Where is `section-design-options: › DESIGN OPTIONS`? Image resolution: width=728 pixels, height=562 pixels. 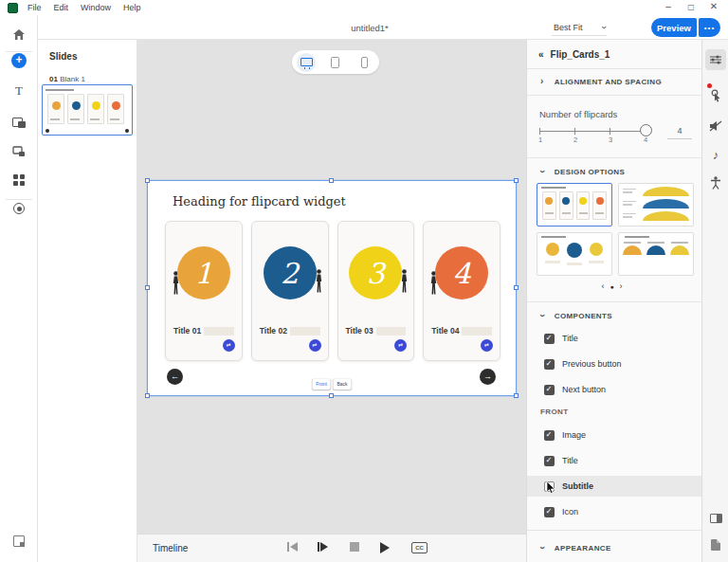 section-design-options: › DESIGN OPTIONS is located at coordinates (582, 172).